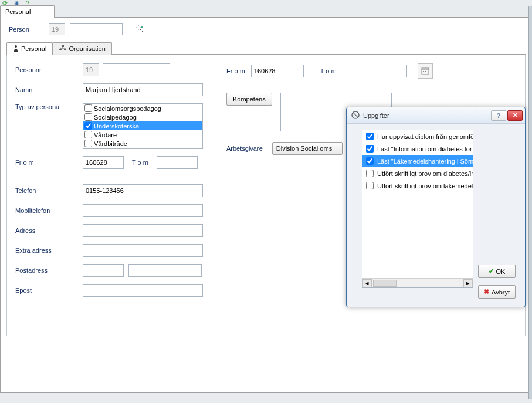  Describe the element at coordinates (115, 117) in the screenshot. I see `typ-option-label: Socialpedagog` at that location.